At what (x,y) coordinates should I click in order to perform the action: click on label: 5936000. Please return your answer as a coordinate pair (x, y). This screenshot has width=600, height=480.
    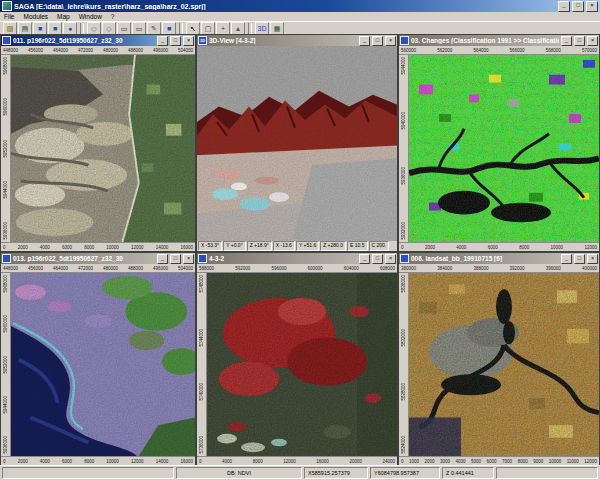
    Looking at the image, I should click on (6, 445).